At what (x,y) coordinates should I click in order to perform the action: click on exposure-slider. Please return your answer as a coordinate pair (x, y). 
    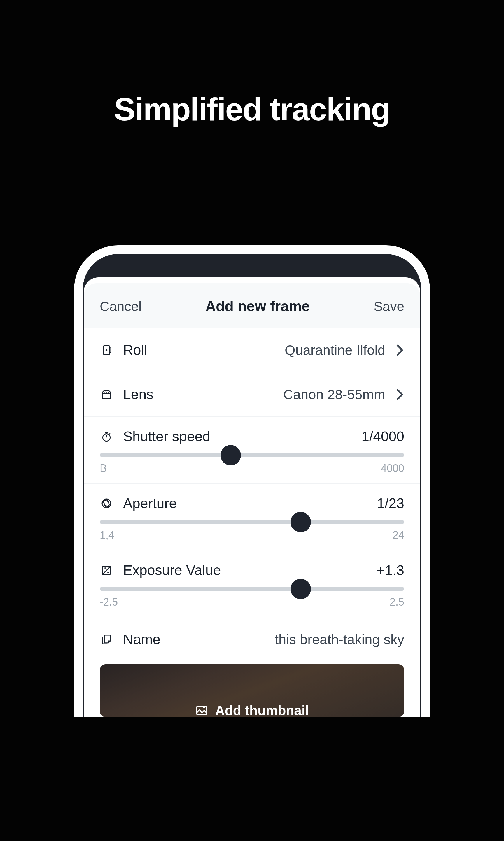
    Looking at the image, I should click on (252, 589).